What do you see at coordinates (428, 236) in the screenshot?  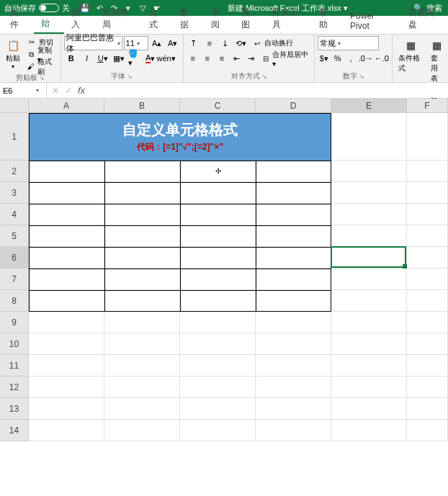 I see `cell-F5` at bounding box center [428, 236].